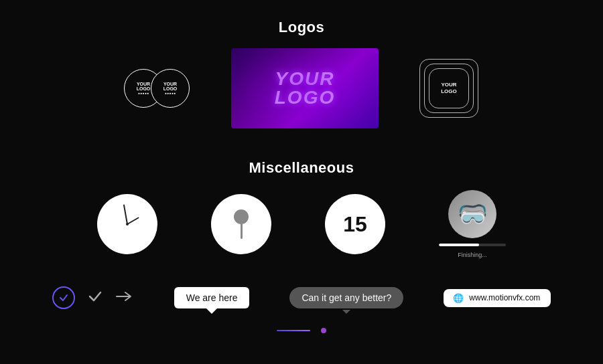  Describe the element at coordinates (143, 93) in the screenshot. I see `logo-circle-left-sub: ●●●●●` at that location.